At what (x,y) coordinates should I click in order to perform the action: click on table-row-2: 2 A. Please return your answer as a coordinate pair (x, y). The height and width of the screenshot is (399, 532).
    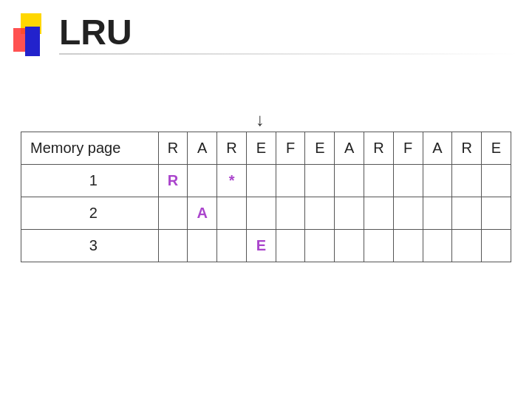
    Looking at the image, I should click on (266, 214).